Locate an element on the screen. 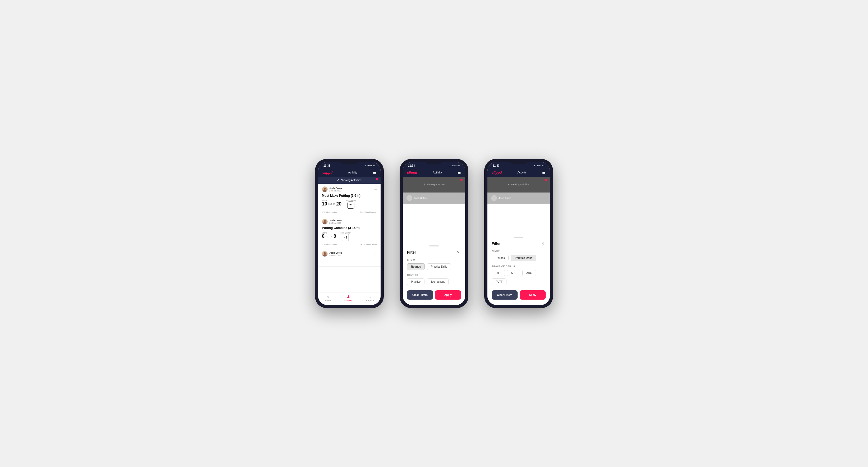 Image resolution: width=868 pixels, height=467 pixels. filter-icon-dimmed-2: ⚙ is located at coordinates (425, 185).